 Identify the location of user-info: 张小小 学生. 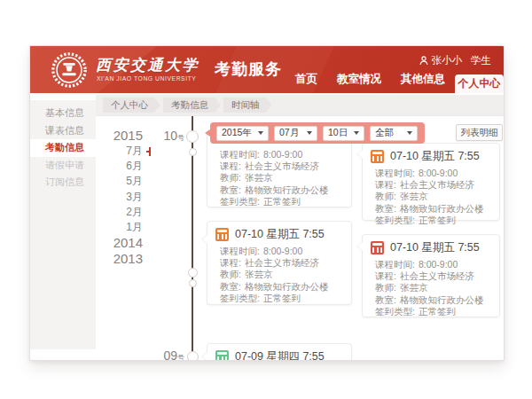
(456, 60).